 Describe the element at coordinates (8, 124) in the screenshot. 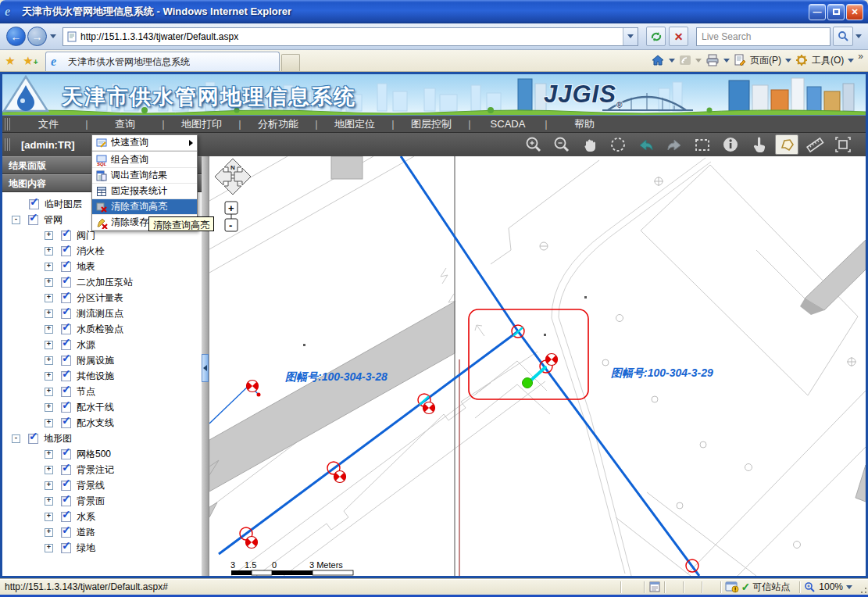

I see `menu-grip` at that location.